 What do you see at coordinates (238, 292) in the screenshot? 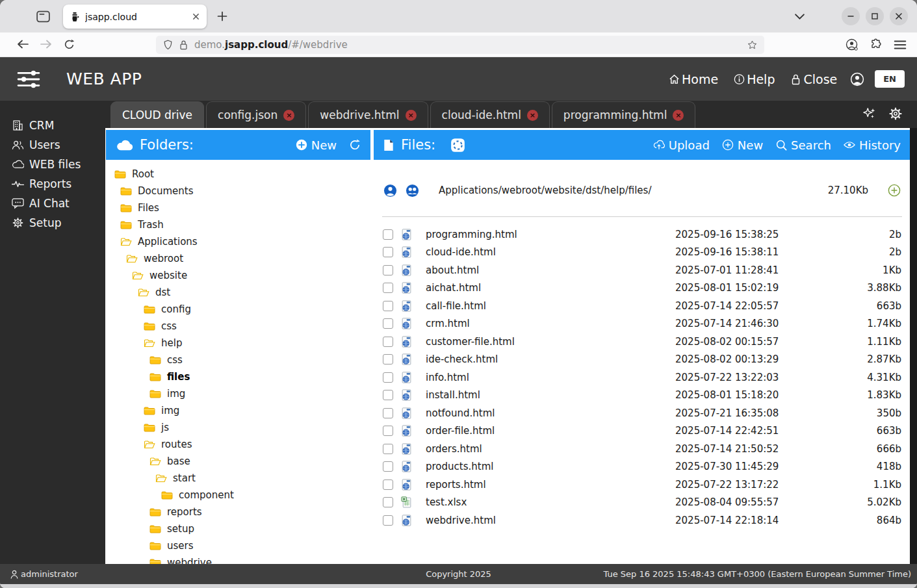
I see `tree-node-dst: dst` at bounding box center [238, 292].